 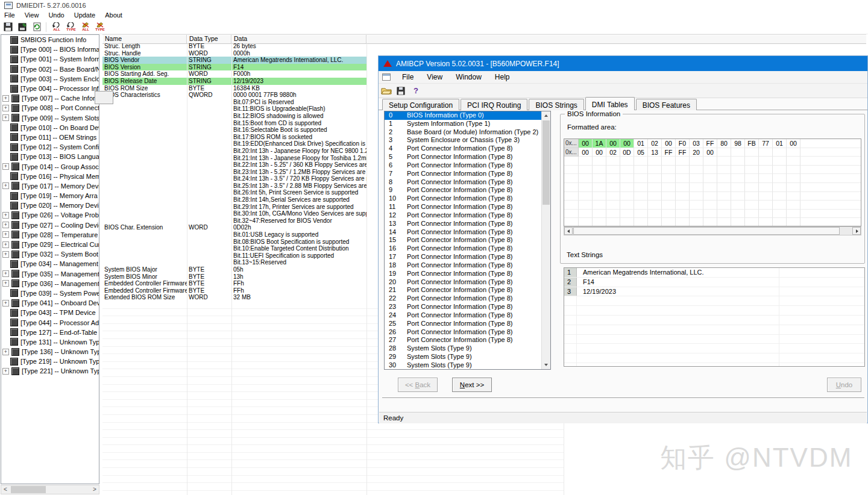 I want to click on hex-cell: 00, so click(x=586, y=153).